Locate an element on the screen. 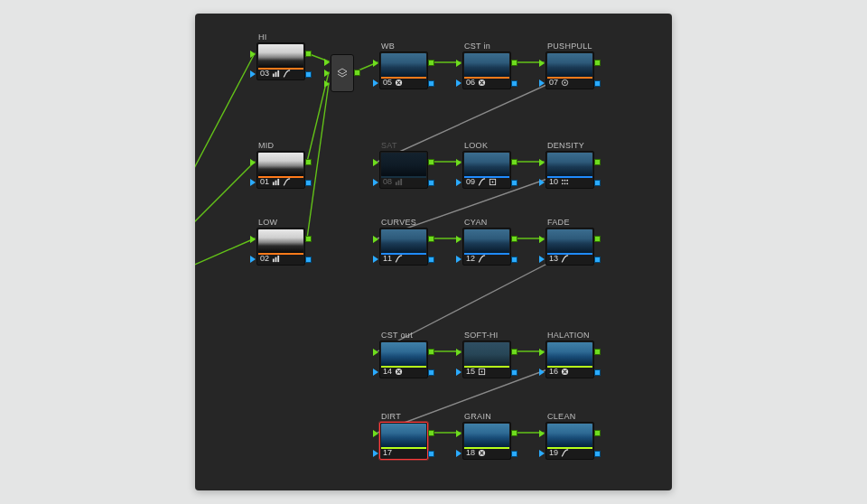 The width and height of the screenshot is (867, 504). node-n13: FADE13 is located at coordinates (570, 241).